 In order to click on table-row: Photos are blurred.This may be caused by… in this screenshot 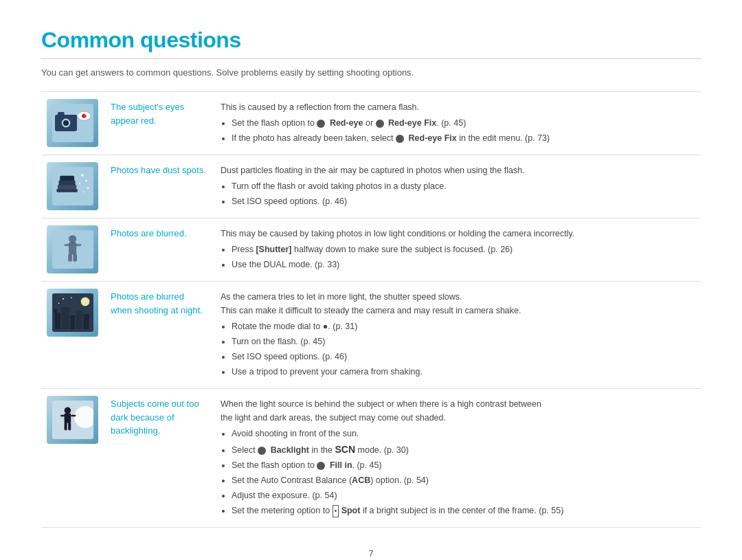, I will do `click(371, 250)`.